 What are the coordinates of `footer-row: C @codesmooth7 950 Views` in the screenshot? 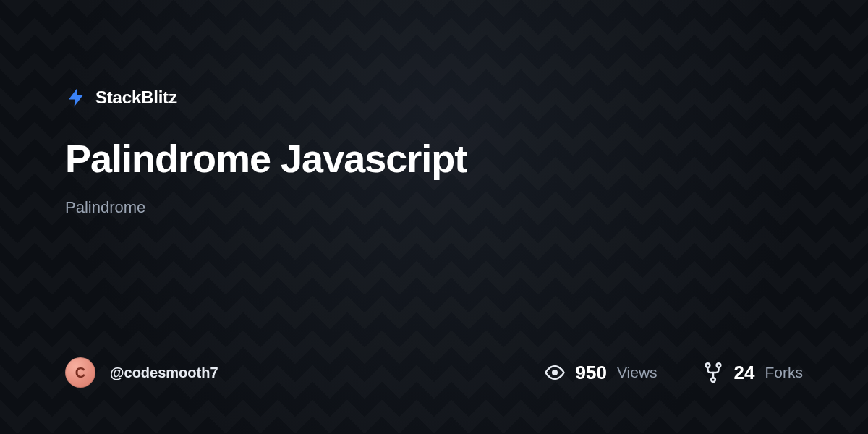 It's located at (434, 373).